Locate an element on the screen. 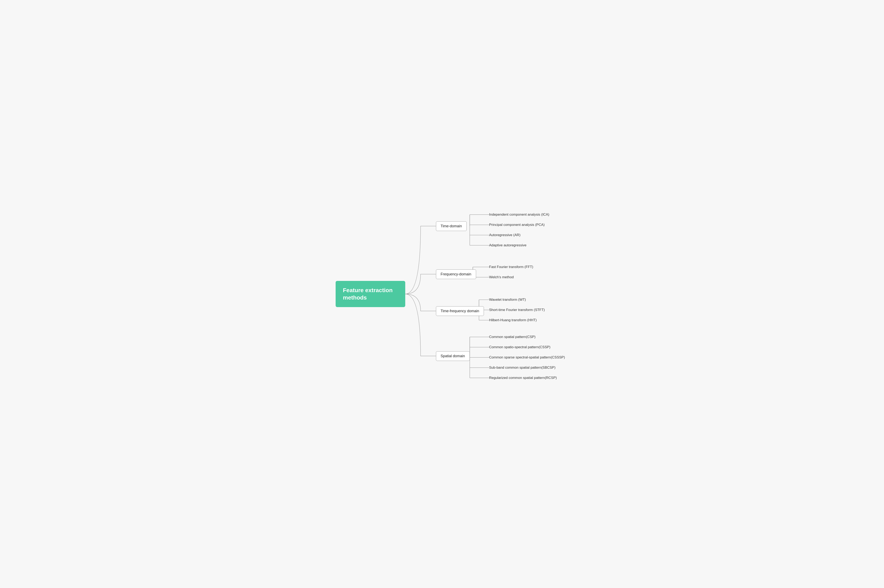 The width and height of the screenshot is (884, 588). main-node: Feature extraction methods is located at coordinates (370, 294).